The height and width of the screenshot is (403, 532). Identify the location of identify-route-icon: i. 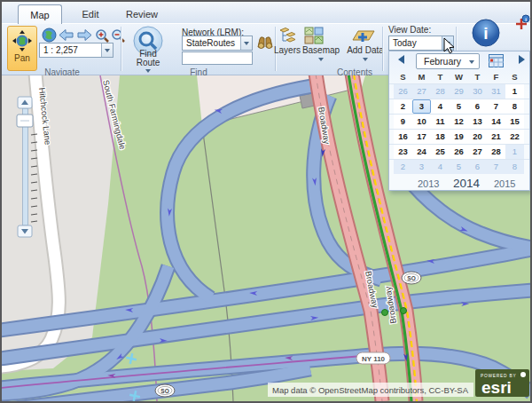
(522, 22).